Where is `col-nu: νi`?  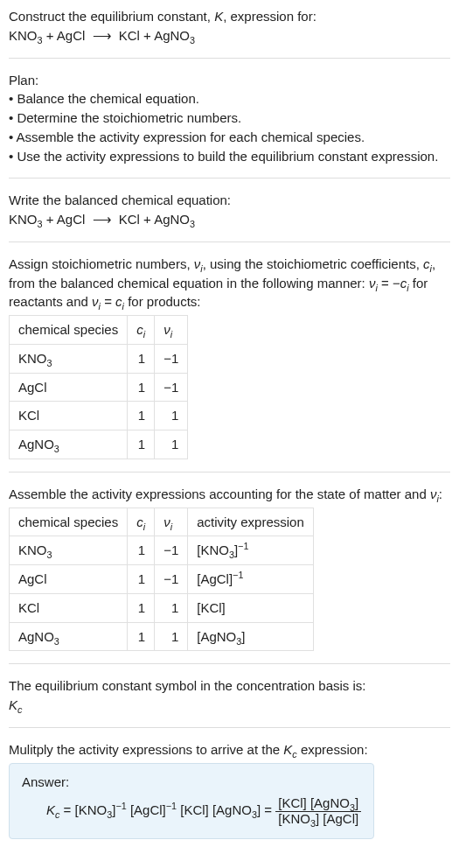
col-nu: νi is located at coordinates (171, 522).